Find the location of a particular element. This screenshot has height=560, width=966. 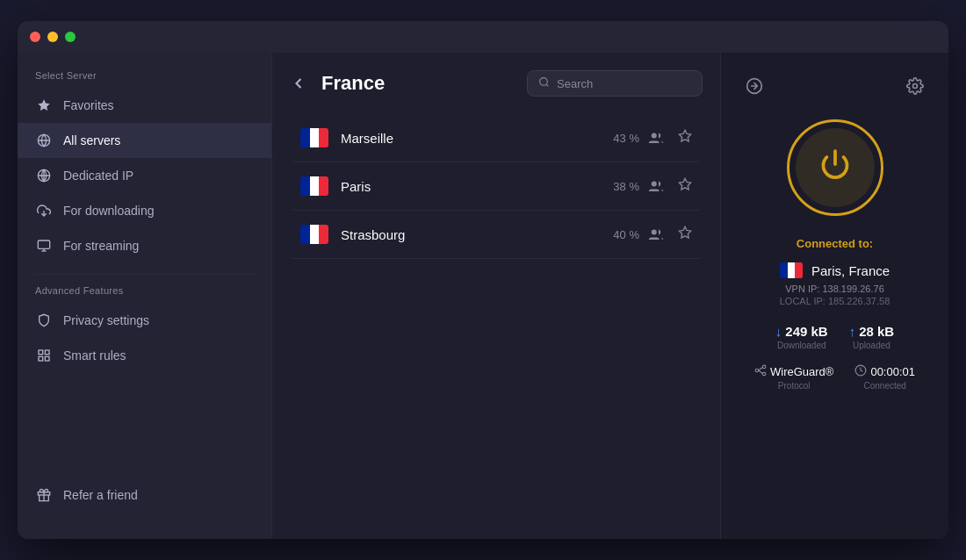

sidebar-item-for-streaming-label: For streaming is located at coordinates (101, 246).